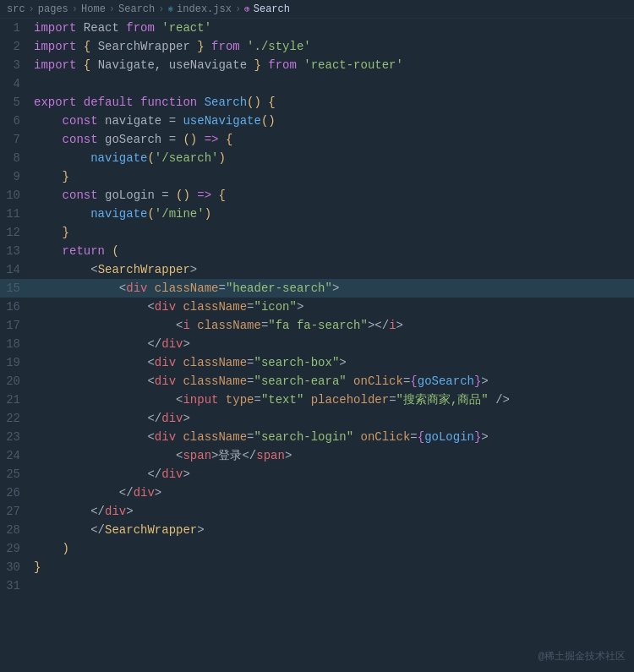  Describe the element at coordinates (17, 84) in the screenshot. I see `line-number: 4` at that location.